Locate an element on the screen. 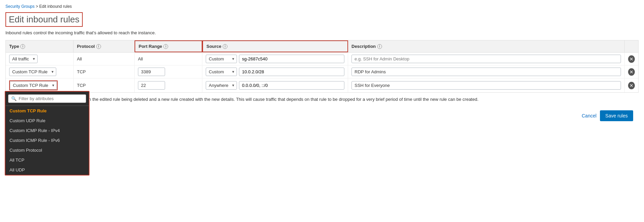 Image resolution: width=644 pixels, height=222 pixels. row2-source-value-input is located at coordinates (291, 72).